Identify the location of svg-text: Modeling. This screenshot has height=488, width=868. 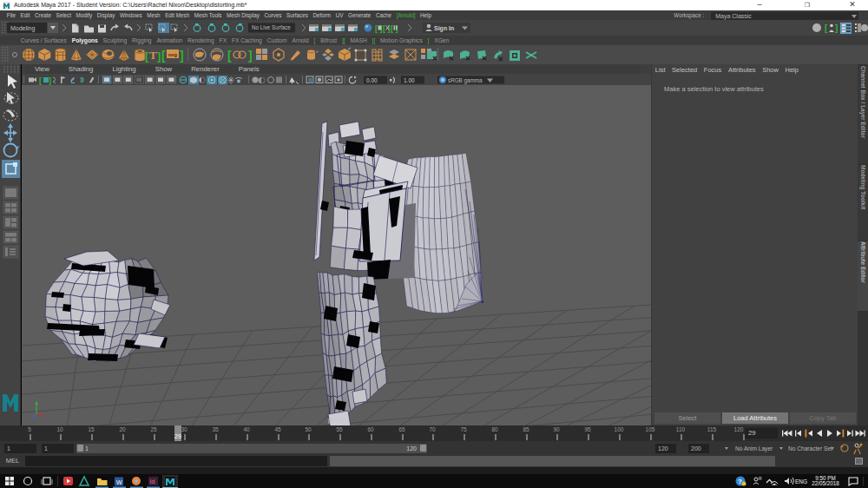
(23, 29).